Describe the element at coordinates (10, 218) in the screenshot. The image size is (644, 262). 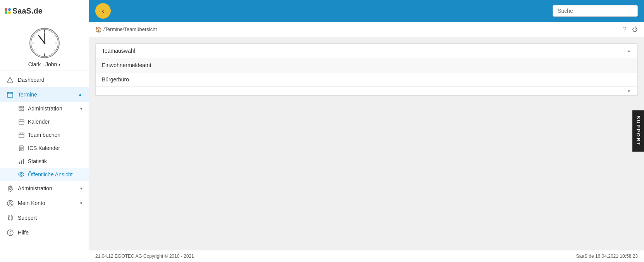
I see `support-icon` at that location.